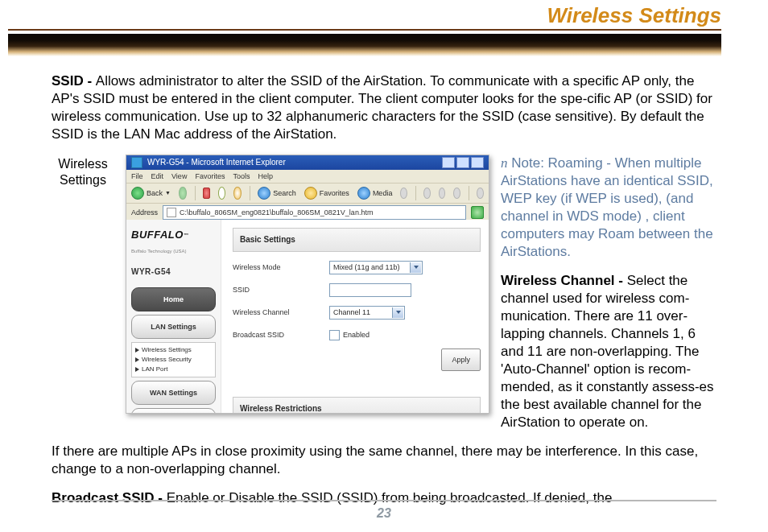 The height and width of the screenshot is (532, 768). Describe the element at coordinates (174, 360) in the screenshot. I see `nav-sublist: Wireless Settings Wireless Security LAN …` at that location.